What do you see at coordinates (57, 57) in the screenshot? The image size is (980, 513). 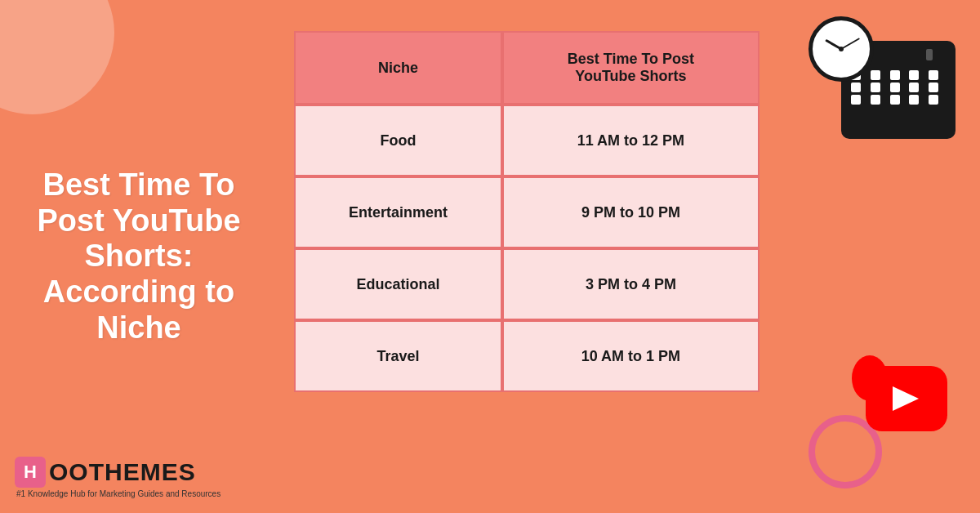 I see `decorative-circle-top-left` at bounding box center [57, 57].